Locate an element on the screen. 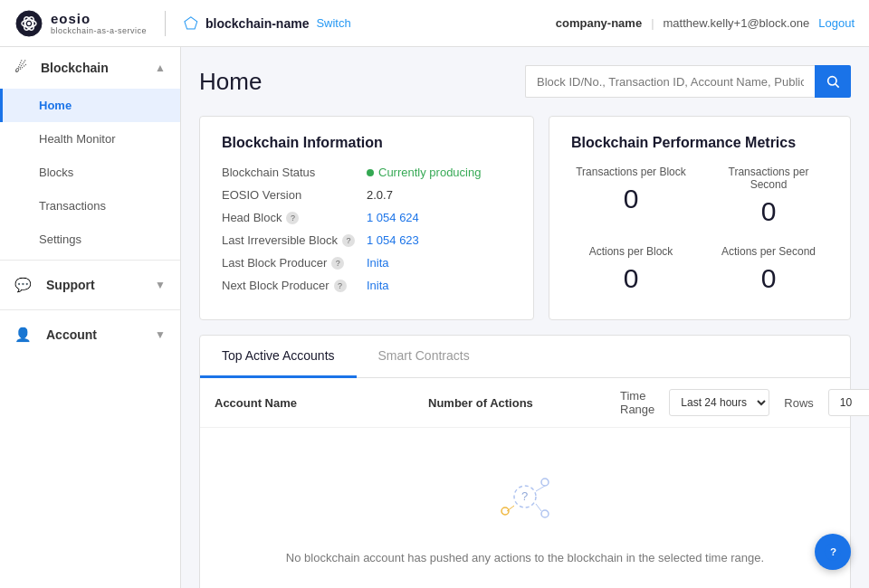 This screenshot has width=869, height=588. sidebar-item-settings: Settings is located at coordinates (91, 239).